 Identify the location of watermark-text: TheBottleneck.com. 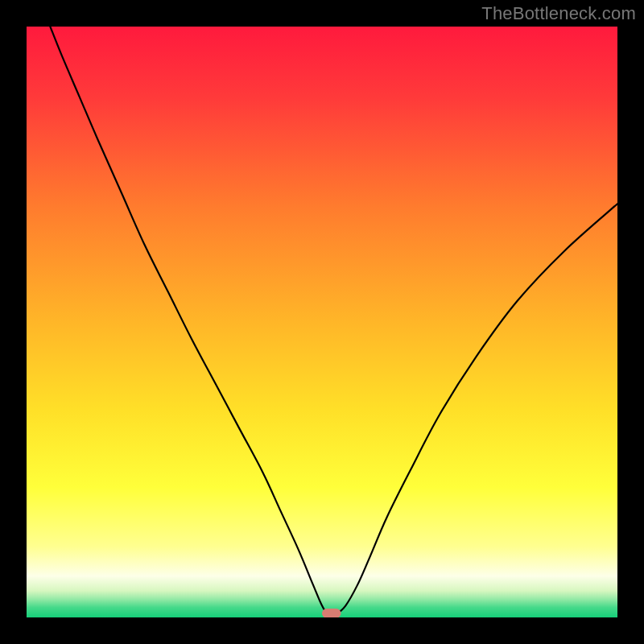
(559, 14).